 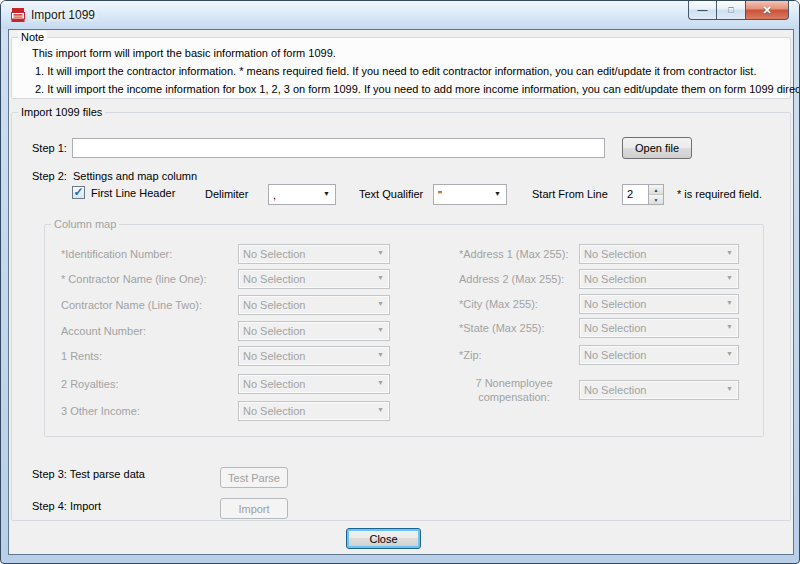 I want to click on step2-label: Step 2: Settings and map column, so click(x=114, y=176).